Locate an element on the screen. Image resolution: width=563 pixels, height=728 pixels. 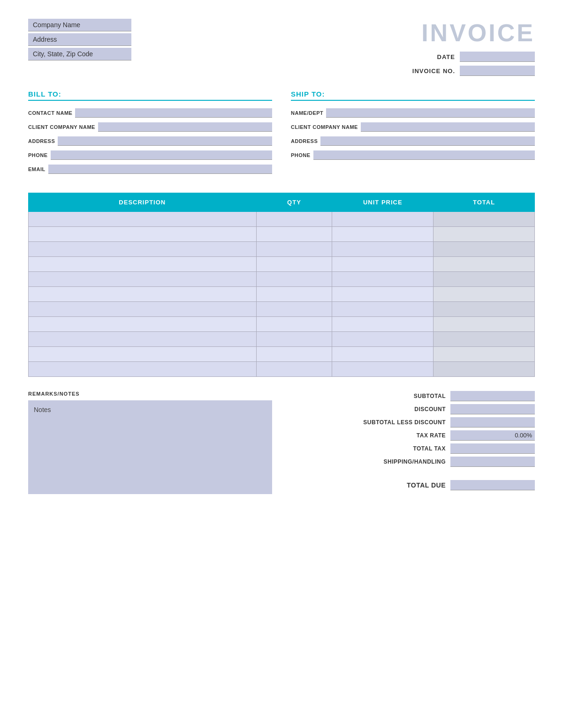
company-info: Company Name Address City, State, Zip Co… is located at coordinates (80, 39).